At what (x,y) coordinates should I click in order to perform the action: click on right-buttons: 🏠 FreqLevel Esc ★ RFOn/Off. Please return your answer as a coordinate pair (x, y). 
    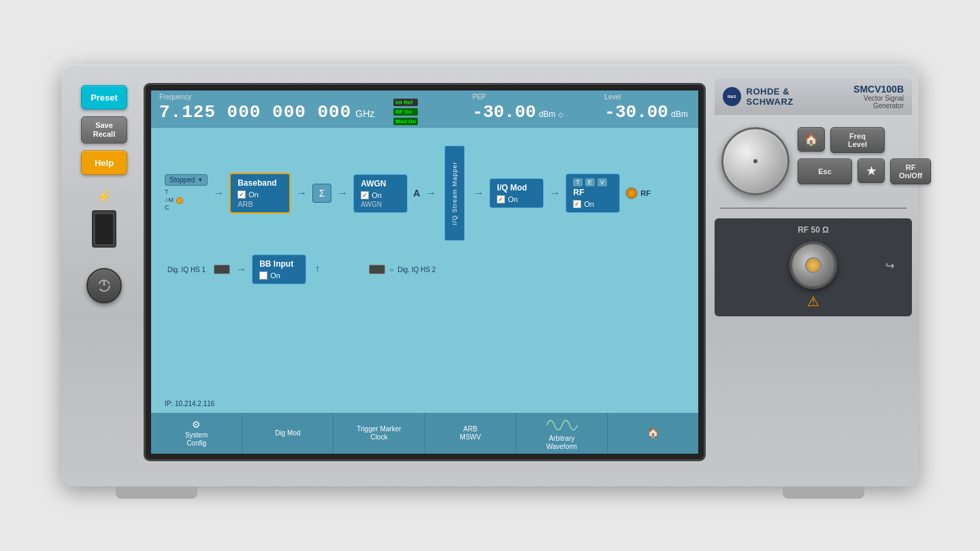
    Looking at the image, I should click on (864, 156).